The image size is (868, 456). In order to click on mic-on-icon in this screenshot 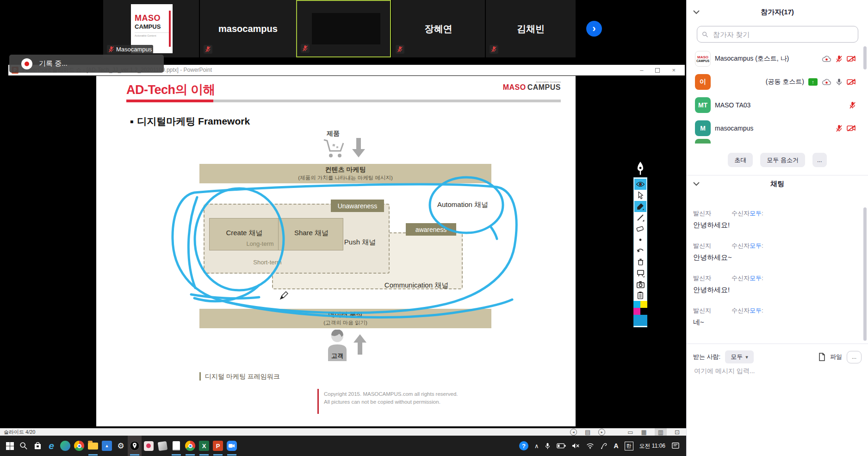, I will do `click(839, 82)`.